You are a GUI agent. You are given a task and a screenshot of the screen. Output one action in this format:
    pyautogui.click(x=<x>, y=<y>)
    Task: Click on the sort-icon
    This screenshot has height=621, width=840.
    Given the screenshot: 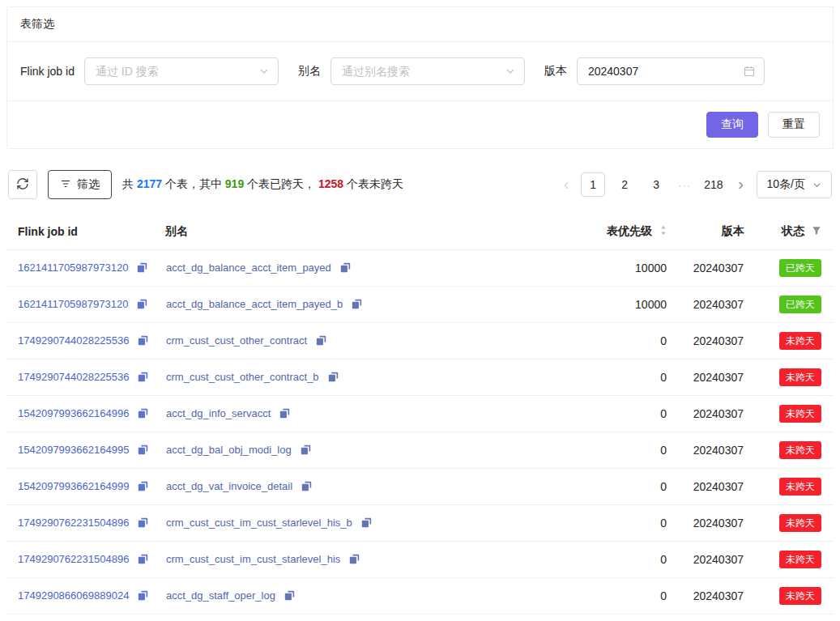 What is the action you would take?
    pyautogui.click(x=663, y=232)
    